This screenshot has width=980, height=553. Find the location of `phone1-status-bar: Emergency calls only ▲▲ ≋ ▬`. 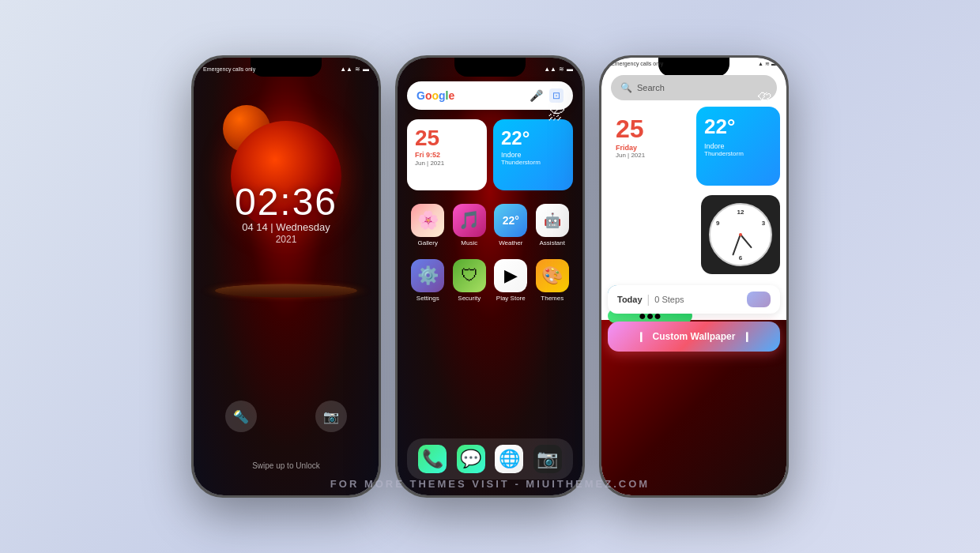

phone1-status-bar: Emergency calls only ▲▲ ≋ ▬ is located at coordinates (286, 69).